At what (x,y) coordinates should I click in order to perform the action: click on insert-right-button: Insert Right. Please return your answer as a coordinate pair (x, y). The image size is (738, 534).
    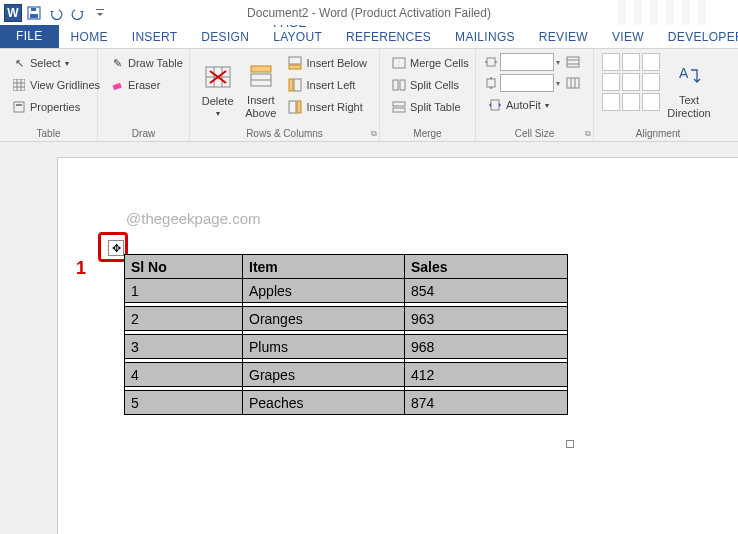
    Looking at the image, I should click on (328, 107).